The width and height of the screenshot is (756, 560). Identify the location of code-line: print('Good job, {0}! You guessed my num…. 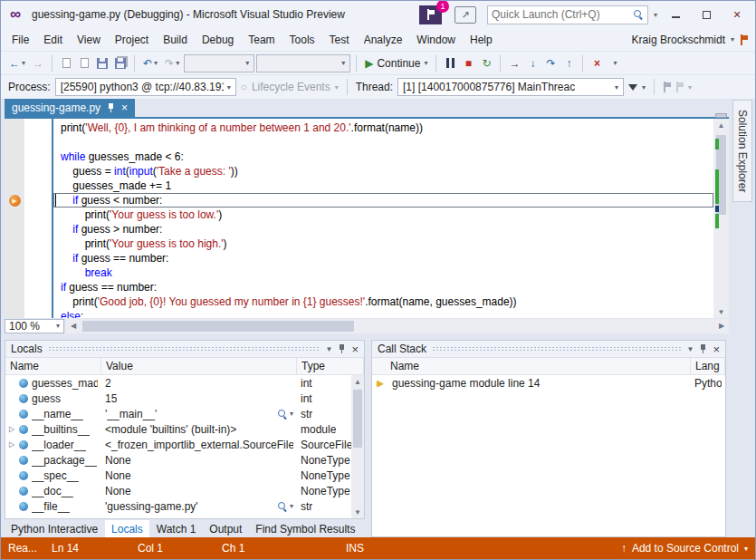
(384, 302).